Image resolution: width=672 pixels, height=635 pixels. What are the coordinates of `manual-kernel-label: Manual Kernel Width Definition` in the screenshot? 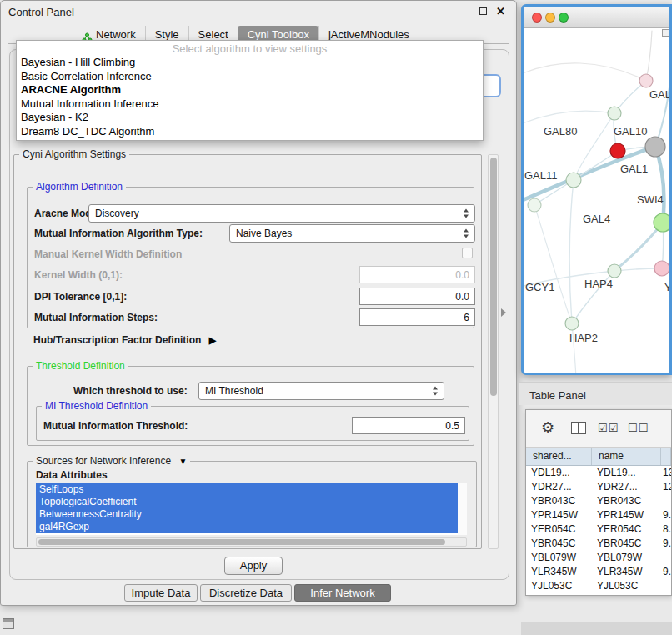 It's located at (108, 254).